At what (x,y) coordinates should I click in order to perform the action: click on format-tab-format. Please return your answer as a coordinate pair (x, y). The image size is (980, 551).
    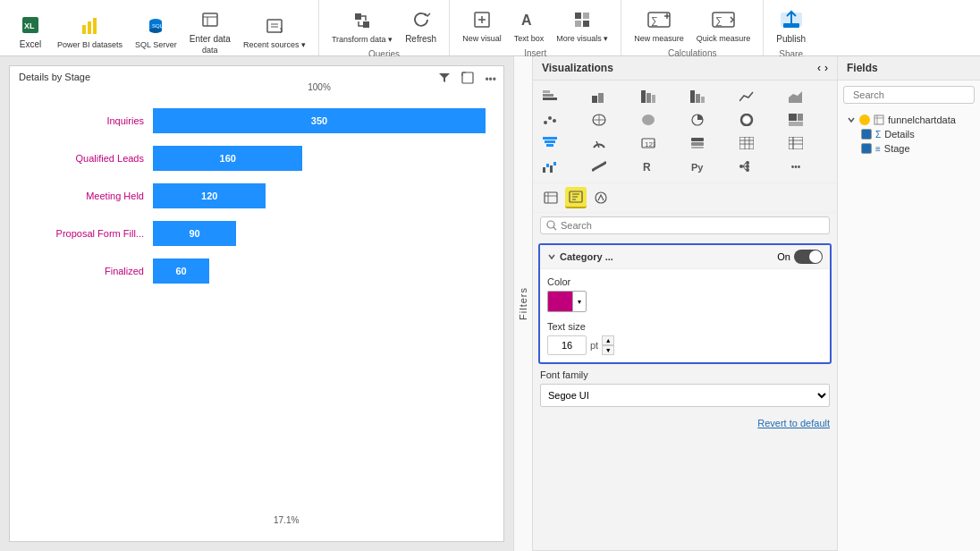
    Looking at the image, I should click on (576, 198).